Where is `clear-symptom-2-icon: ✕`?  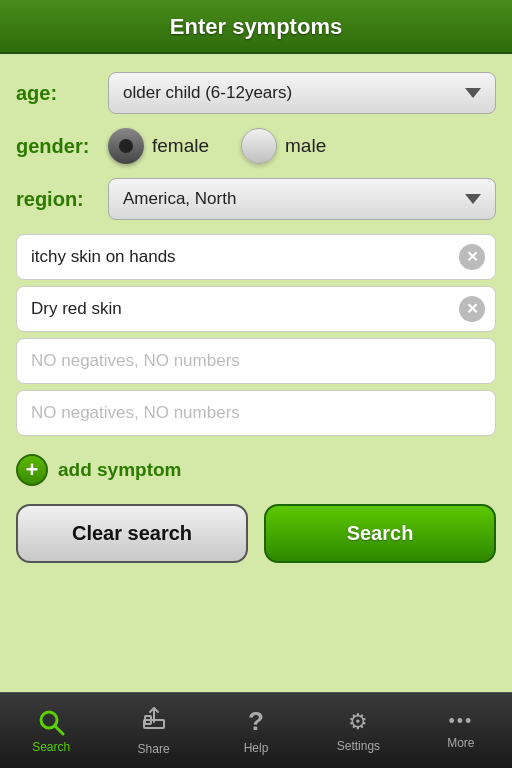
clear-symptom-2-icon: ✕ is located at coordinates (472, 309).